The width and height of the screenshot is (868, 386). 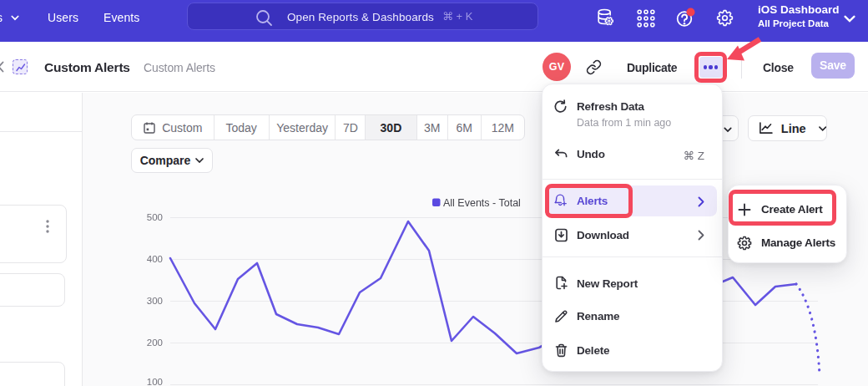 What do you see at coordinates (482, 203) in the screenshot?
I see `svg-text: All Events - Total` at bounding box center [482, 203].